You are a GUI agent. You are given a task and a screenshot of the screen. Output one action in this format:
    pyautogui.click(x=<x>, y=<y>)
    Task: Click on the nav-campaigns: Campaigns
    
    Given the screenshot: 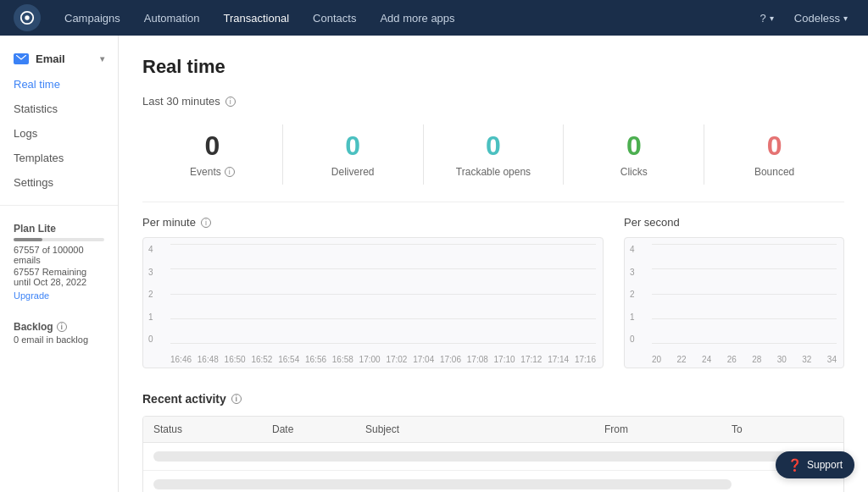 What is the action you would take?
    pyautogui.click(x=92, y=19)
    